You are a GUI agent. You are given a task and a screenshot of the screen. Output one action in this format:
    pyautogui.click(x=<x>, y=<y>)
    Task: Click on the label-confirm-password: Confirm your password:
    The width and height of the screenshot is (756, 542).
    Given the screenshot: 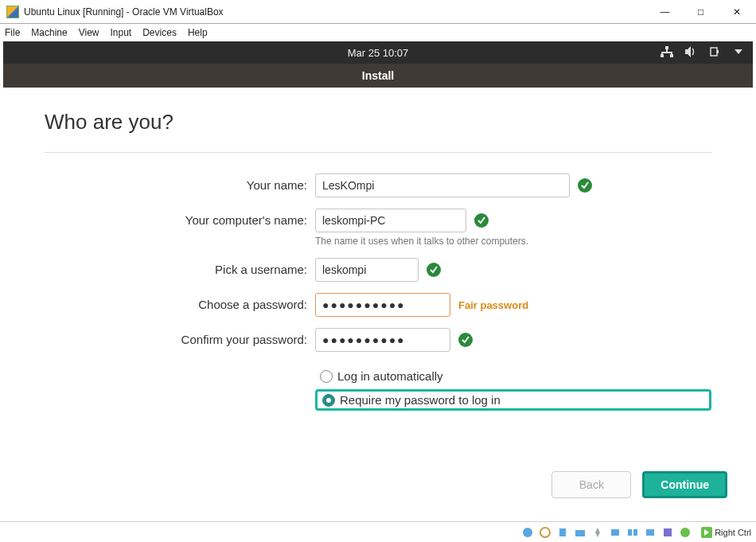 What is the action you would take?
    pyautogui.click(x=180, y=337)
    